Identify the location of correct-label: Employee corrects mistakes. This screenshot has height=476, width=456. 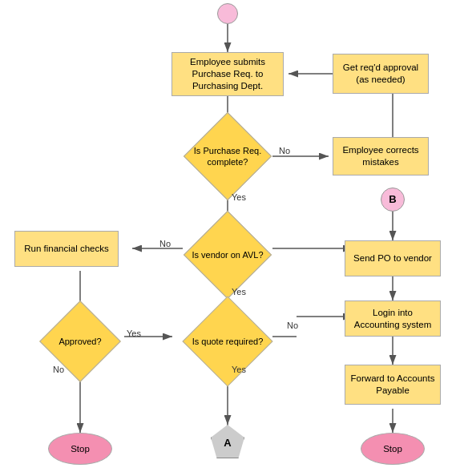
(381, 156).